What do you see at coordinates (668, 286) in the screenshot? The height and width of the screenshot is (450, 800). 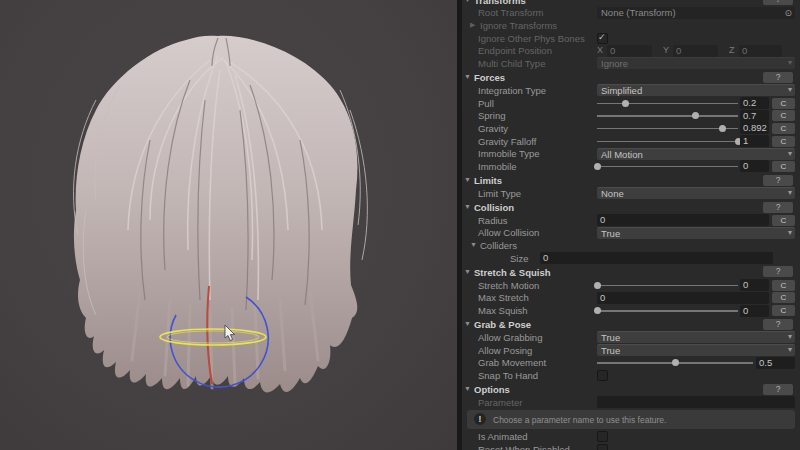 I see `stretch-motion-slider` at bounding box center [668, 286].